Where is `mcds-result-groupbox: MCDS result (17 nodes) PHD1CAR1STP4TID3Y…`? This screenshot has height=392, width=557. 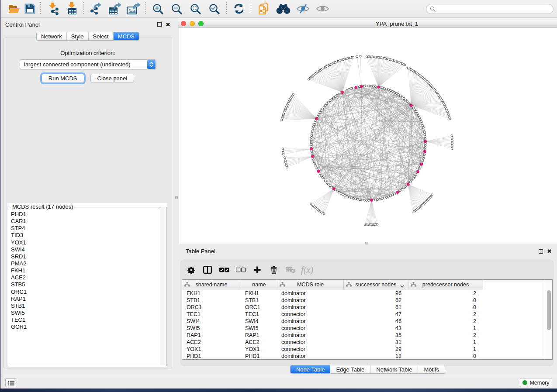
mcds-result-groupbox: MCDS result (17 nodes) PHD1CAR1STP4TID3Y… is located at coordinates (87, 285).